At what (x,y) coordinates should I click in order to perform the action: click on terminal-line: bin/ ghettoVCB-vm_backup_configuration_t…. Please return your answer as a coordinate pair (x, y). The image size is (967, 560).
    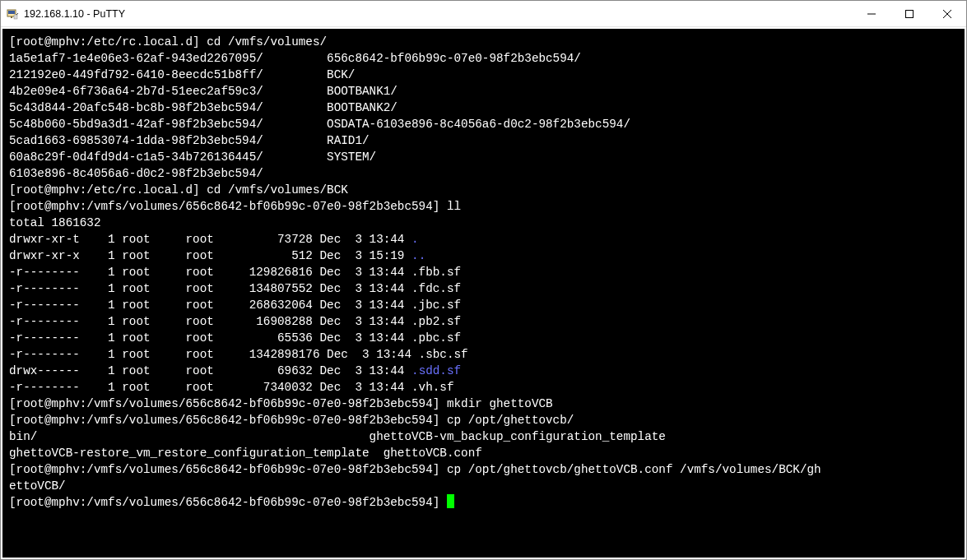
    Looking at the image, I should click on (484, 437).